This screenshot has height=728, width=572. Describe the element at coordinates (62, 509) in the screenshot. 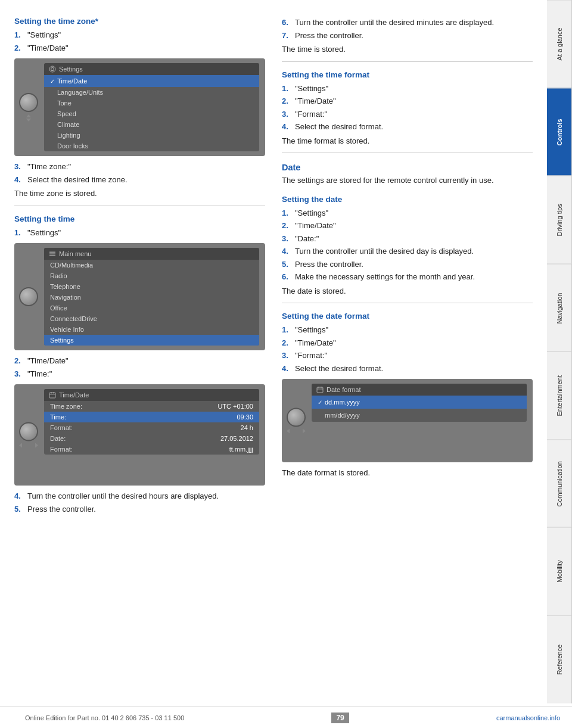

I see `step-text: Press the controller.` at that location.